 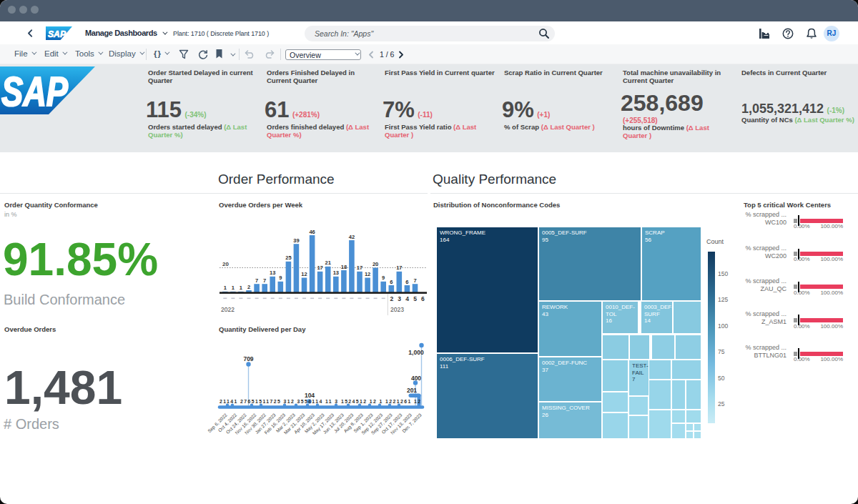 What do you see at coordinates (399, 299) in the screenshot?
I see `svg-text: 3` at bounding box center [399, 299].